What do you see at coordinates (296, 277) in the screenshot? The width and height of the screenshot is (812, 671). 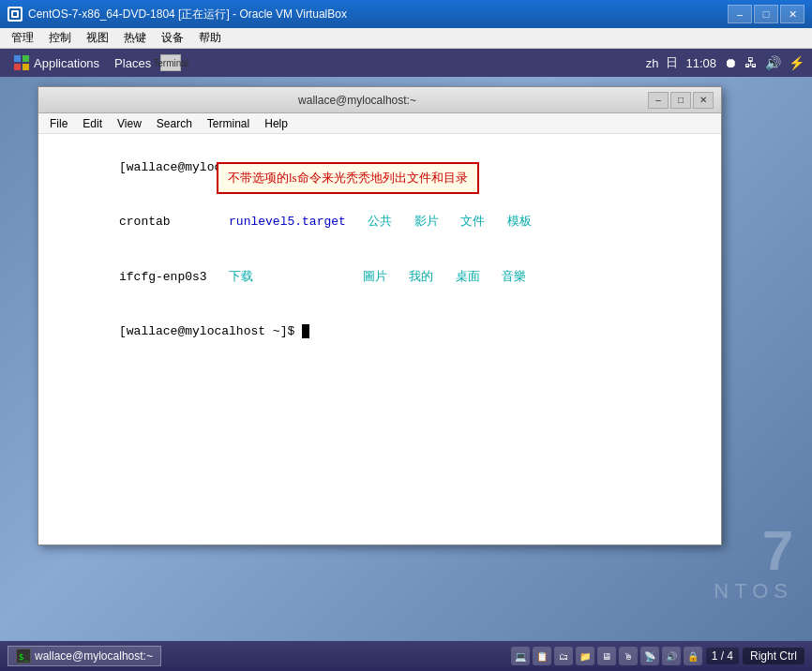 I see `dir-downloads: 下载` at bounding box center [296, 277].